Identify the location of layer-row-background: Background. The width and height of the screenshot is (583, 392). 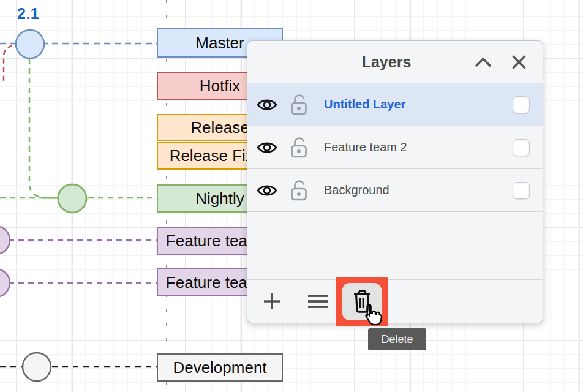
(395, 190).